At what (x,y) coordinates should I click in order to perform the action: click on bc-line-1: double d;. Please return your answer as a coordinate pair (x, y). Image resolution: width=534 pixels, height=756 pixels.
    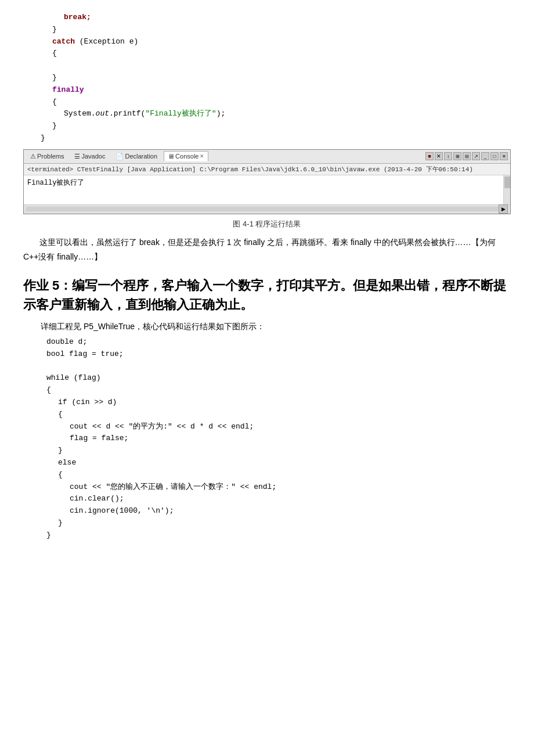
    Looking at the image, I should click on (279, 343).